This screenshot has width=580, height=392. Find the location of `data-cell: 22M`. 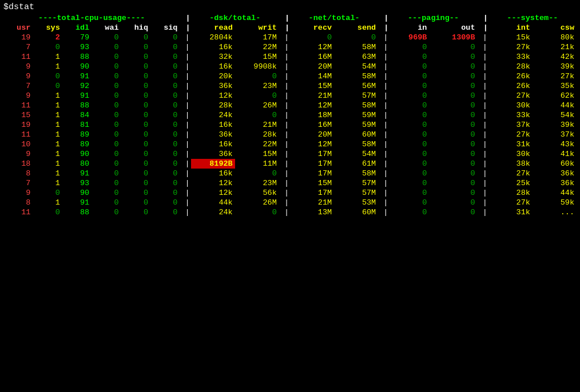

data-cell: 22M is located at coordinates (257, 47).